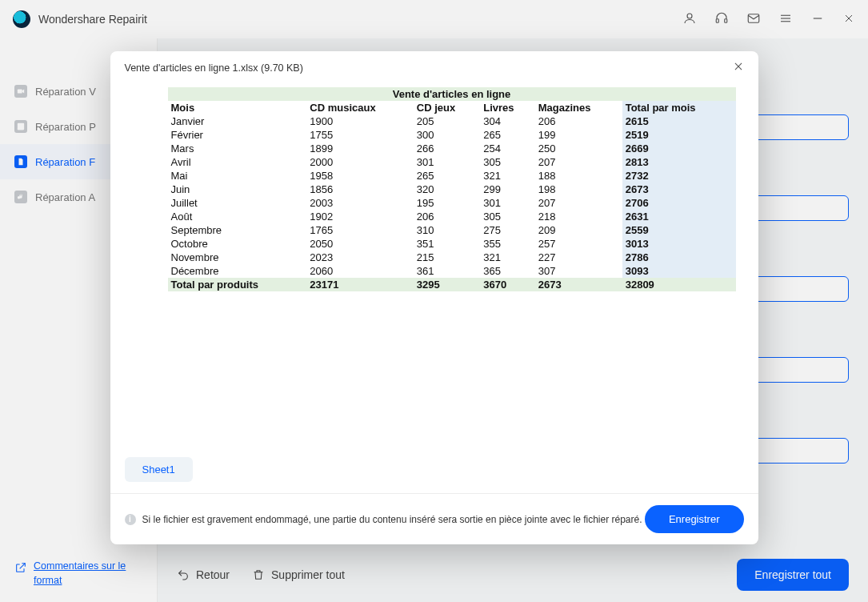 The image size is (868, 602). What do you see at coordinates (694, 519) in the screenshot?
I see `modal-save-button: Enregistrer` at bounding box center [694, 519].